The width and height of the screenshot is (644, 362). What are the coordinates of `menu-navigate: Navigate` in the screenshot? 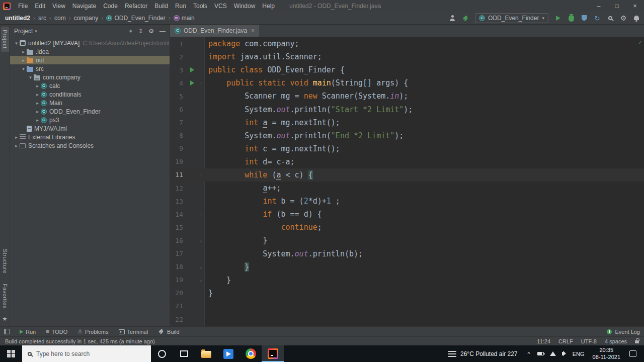 It's located at (85, 6).